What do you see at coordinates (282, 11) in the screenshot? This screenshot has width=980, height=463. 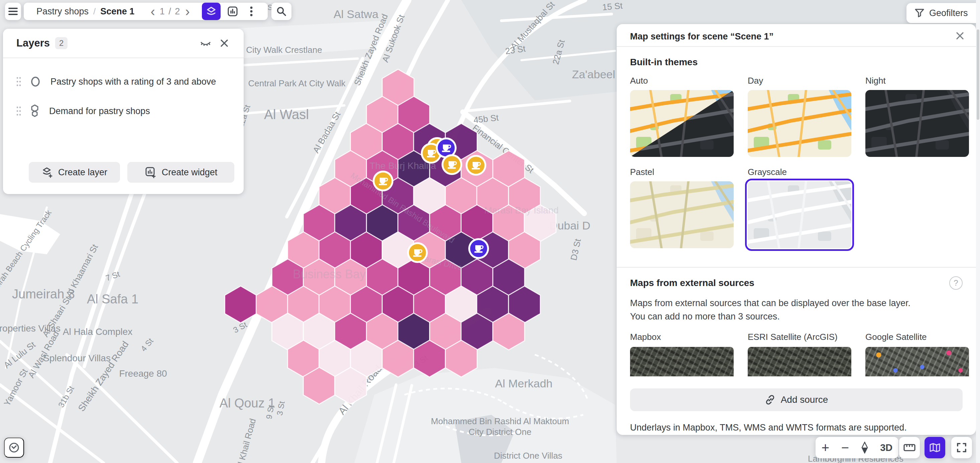 I see `search-icon` at bounding box center [282, 11].